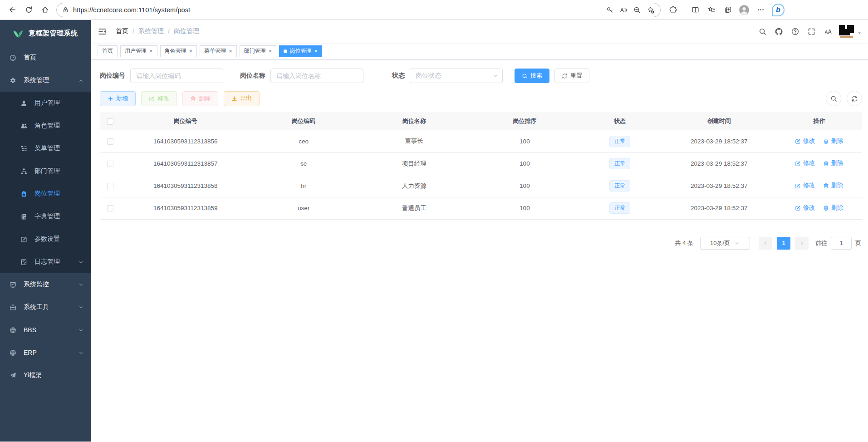 The width and height of the screenshot is (868, 442). I want to click on help-icon, so click(795, 32).